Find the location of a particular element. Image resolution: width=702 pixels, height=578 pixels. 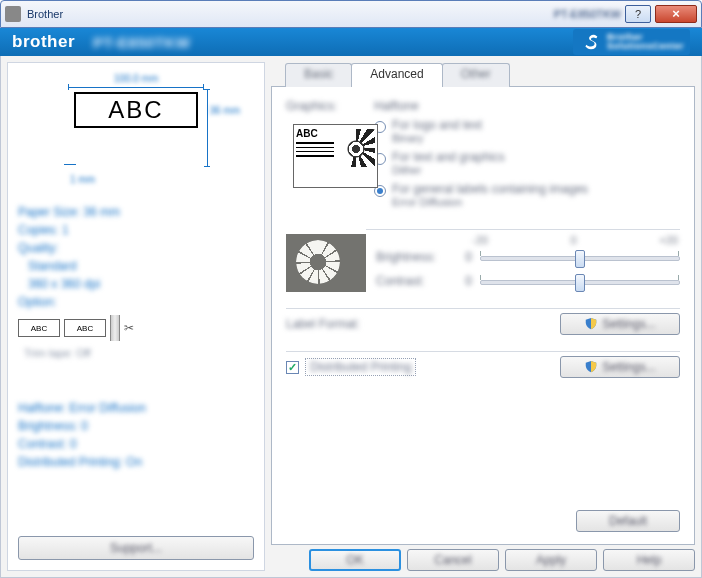

solutions-text: BrotherSolutionsCenter is located at coordinates (646, 42).